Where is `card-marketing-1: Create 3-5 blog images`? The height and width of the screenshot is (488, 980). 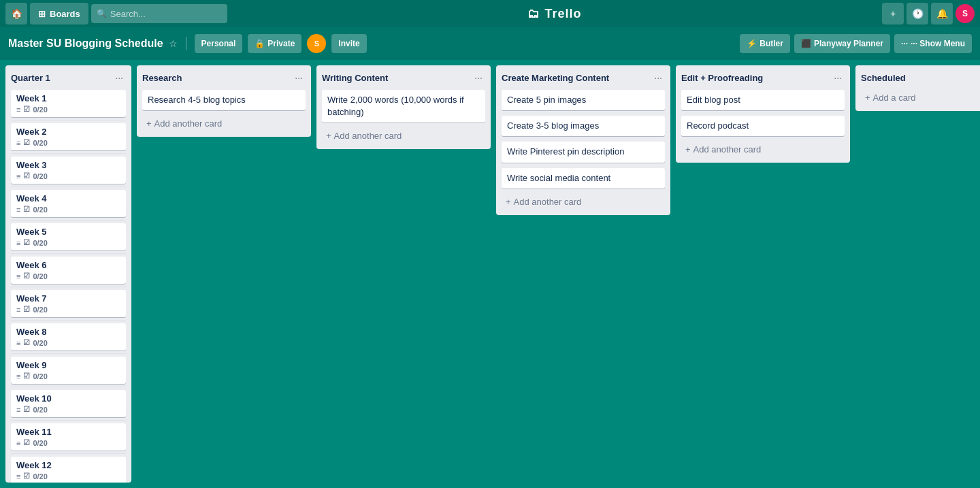
card-marketing-1: Create 3-5 blog images is located at coordinates (583, 126).